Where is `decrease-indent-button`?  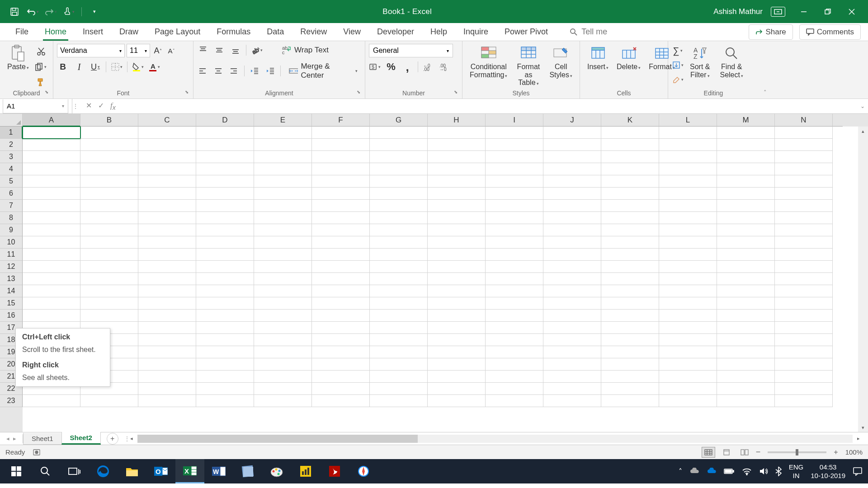
decrease-indent-button is located at coordinates (255, 71).